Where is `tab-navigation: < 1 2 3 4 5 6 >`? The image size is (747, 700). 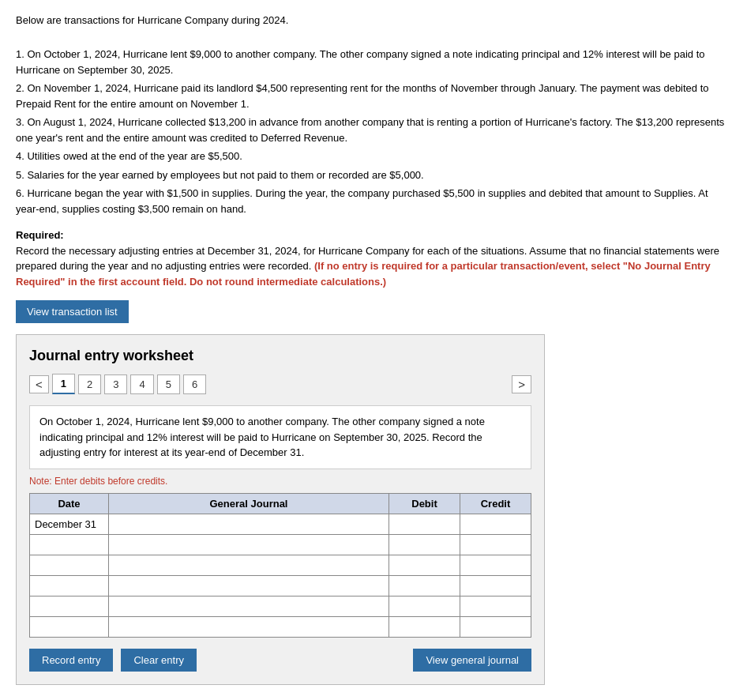
tab-navigation: < 1 2 3 4 5 6 > is located at coordinates (280, 384).